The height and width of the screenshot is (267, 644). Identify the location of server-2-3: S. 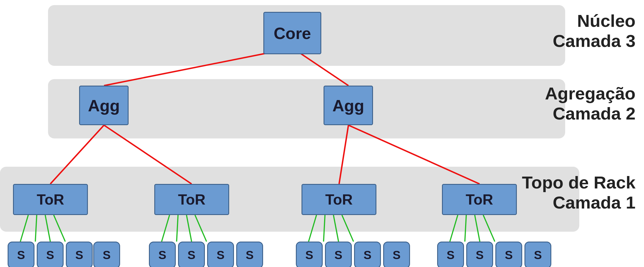
(220, 254).